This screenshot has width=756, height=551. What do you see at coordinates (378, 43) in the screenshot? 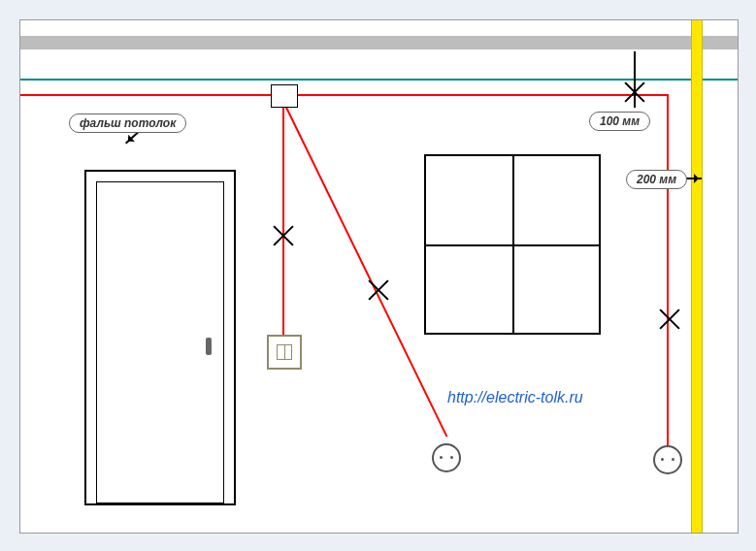
I see `ceiling-slab` at bounding box center [378, 43].